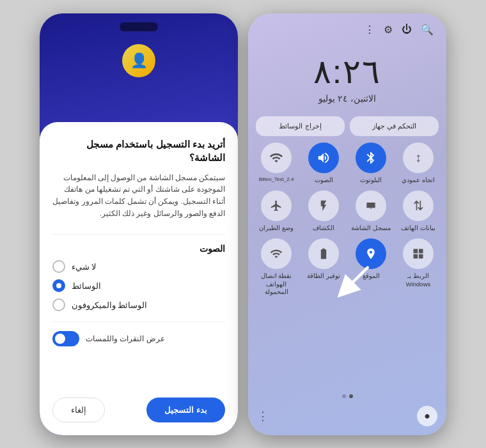 Image resolution: width=486 pixels, height=448 pixels. Describe the element at coordinates (324, 158) in the screenshot. I see `sound-icon` at that location.